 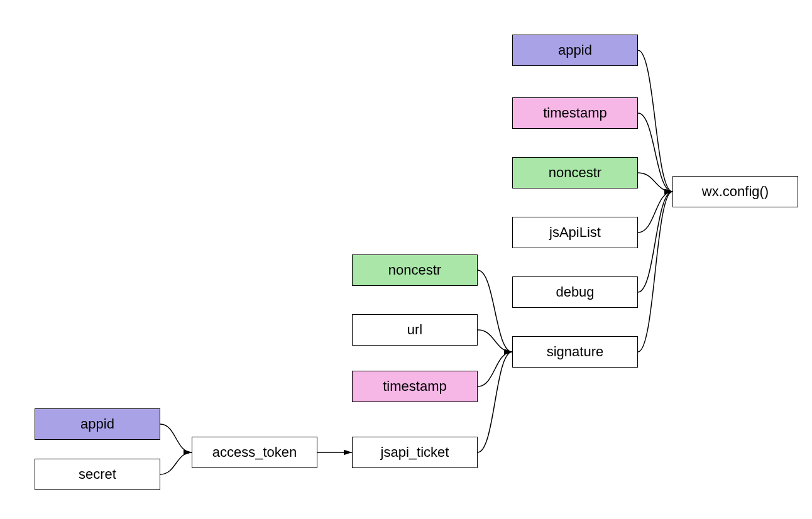 What do you see at coordinates (575, 50) in the screenshot?
I see `node-appid-right: appid` at bounding box center [575, 50].